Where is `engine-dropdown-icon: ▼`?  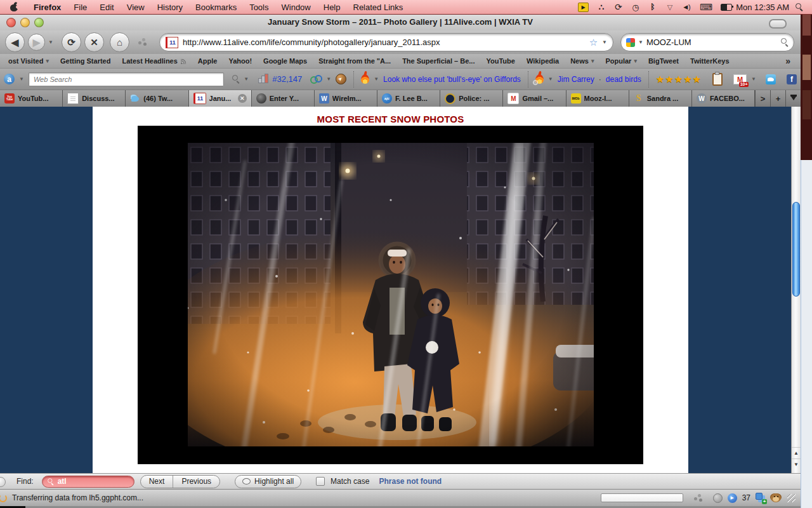
engine-dropdown-icon: ▼ is located at coordinates (641, 42).